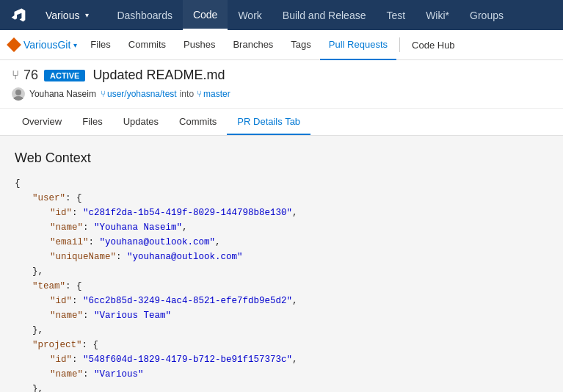 This screenshot has height=392, width=563. Describe the element at coordinates (291, 387) in the screenshot. I see `json-line-15: },` at that location.